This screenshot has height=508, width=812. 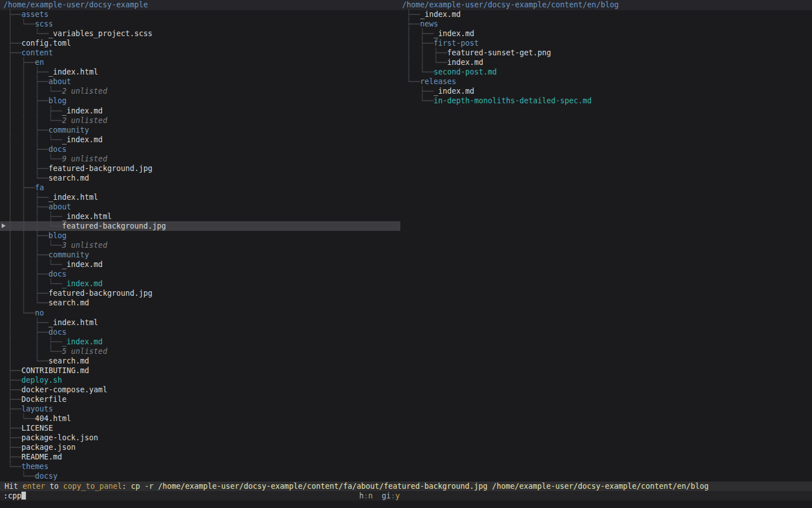 What do you see at coordinates (200, 419) in the screenshot?
I see `tree-row: │ └──404.html` at bounding box center [200, 419].